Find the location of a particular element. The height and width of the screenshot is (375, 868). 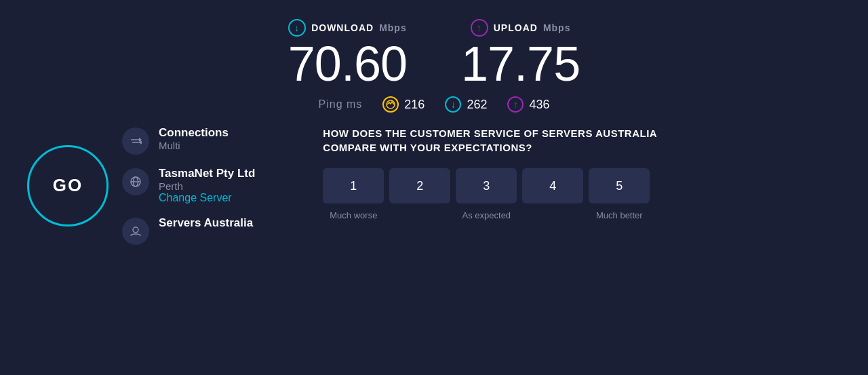

server-icon is located at coordinates (136, 182).